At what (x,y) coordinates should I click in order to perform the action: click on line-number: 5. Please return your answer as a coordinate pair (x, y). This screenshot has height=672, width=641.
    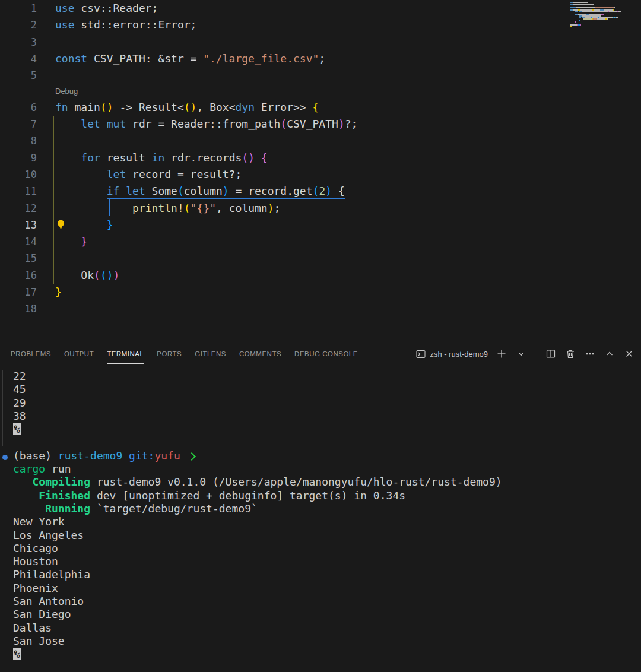
    Looking at the image, I should click on (18, 75).